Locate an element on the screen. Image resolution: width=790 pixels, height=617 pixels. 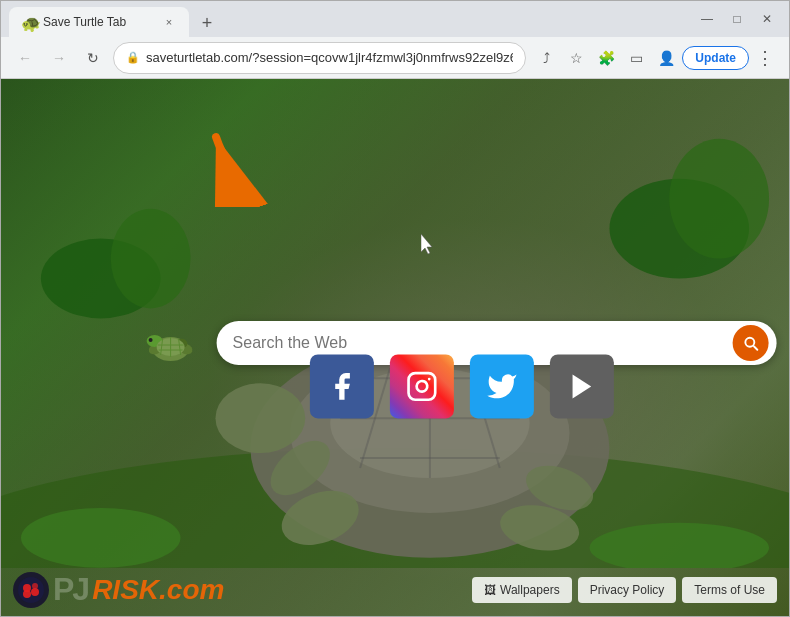
toolbar-actions: ⤴ ☆ 🧩 ▭ 👤 Update ⋮ is located at coordinates (656, 58).